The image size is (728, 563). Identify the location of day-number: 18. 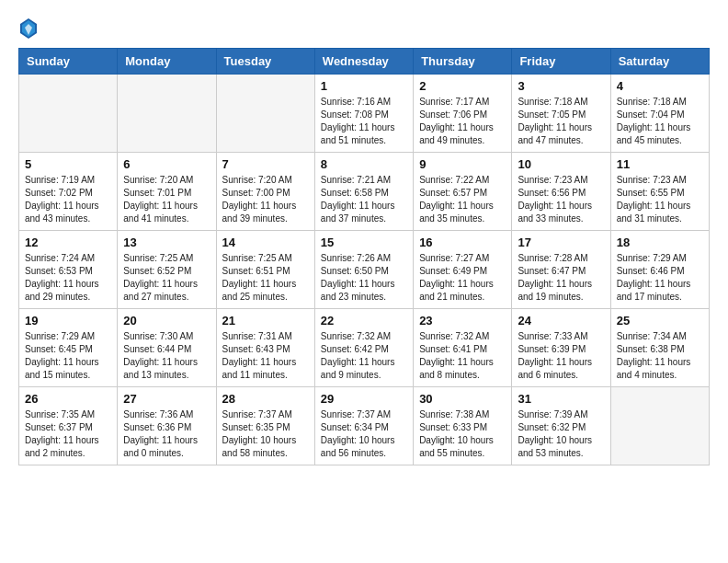
(660, 243).